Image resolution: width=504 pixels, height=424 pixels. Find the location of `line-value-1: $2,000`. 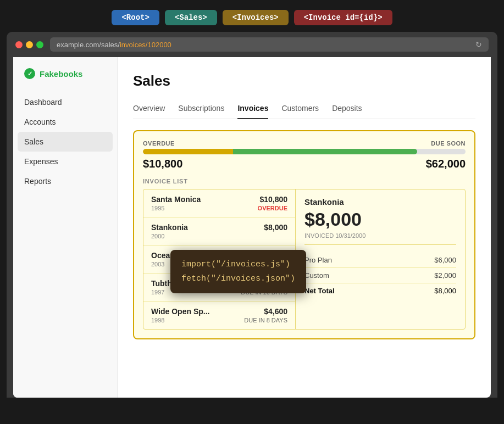

line-value-1: $2,000 is located at coordinates (445, 276).